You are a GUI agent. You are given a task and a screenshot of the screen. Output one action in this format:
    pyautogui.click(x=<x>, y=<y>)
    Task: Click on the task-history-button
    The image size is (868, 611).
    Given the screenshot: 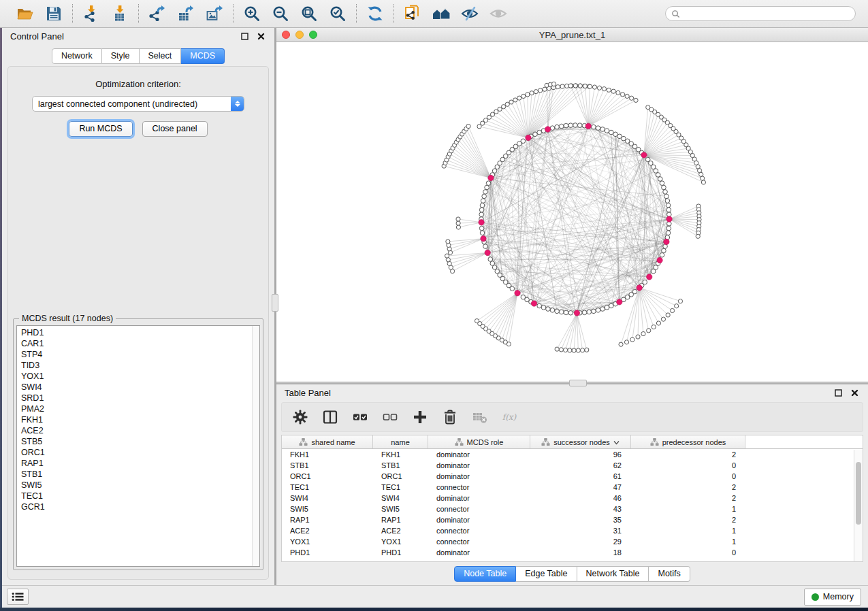 What is the action you would take?
    pyautogui.click(x=18, y=597)
    